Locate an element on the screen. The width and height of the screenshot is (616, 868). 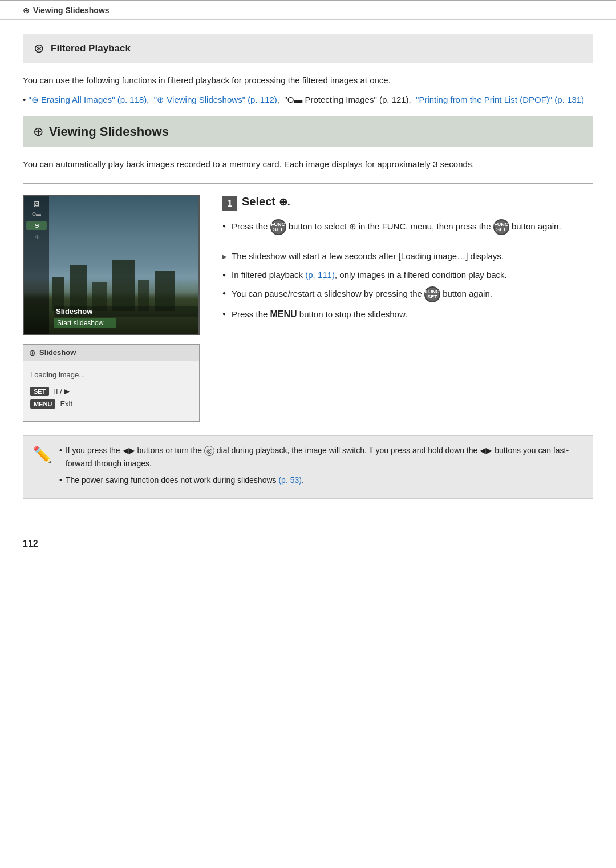
step-header: 1 Select ⊕. is located at coordinates (408, 203).